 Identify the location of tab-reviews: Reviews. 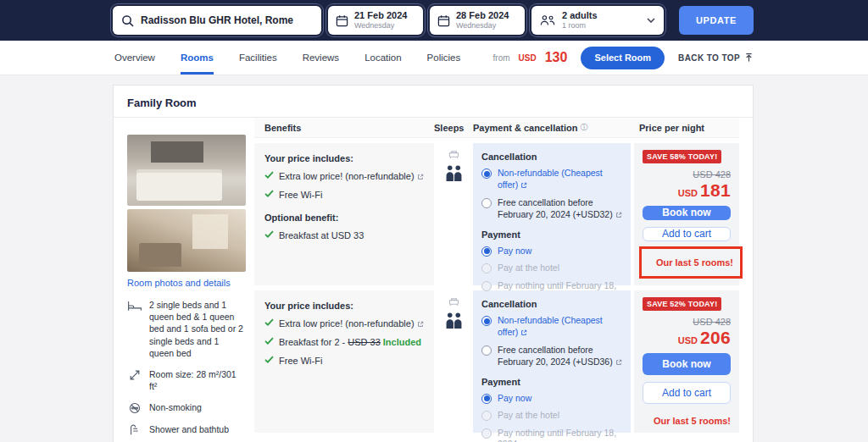
(320, 58).